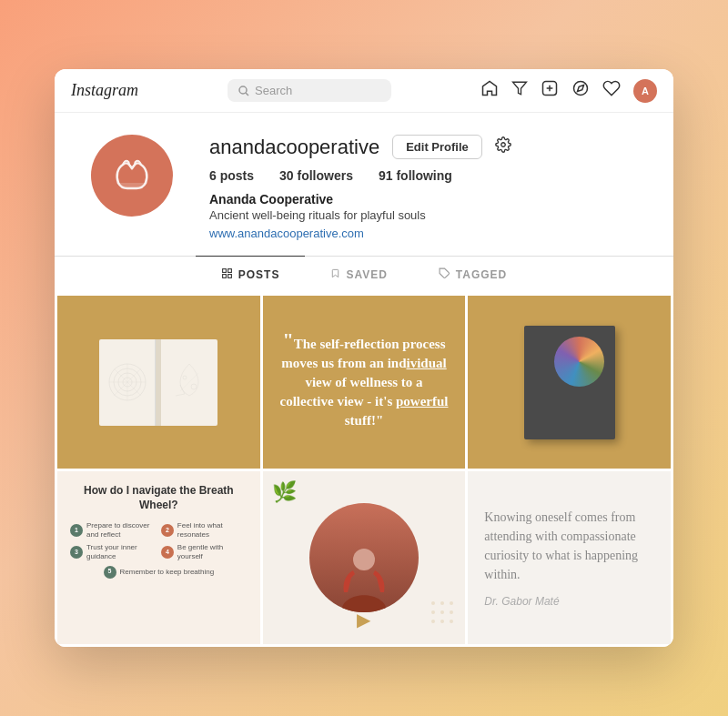 The image size is (728, 716). What do you see at coordinates (424, 176) in the screenshot?
I see `following-label: following` at bounding box center [424, 176].